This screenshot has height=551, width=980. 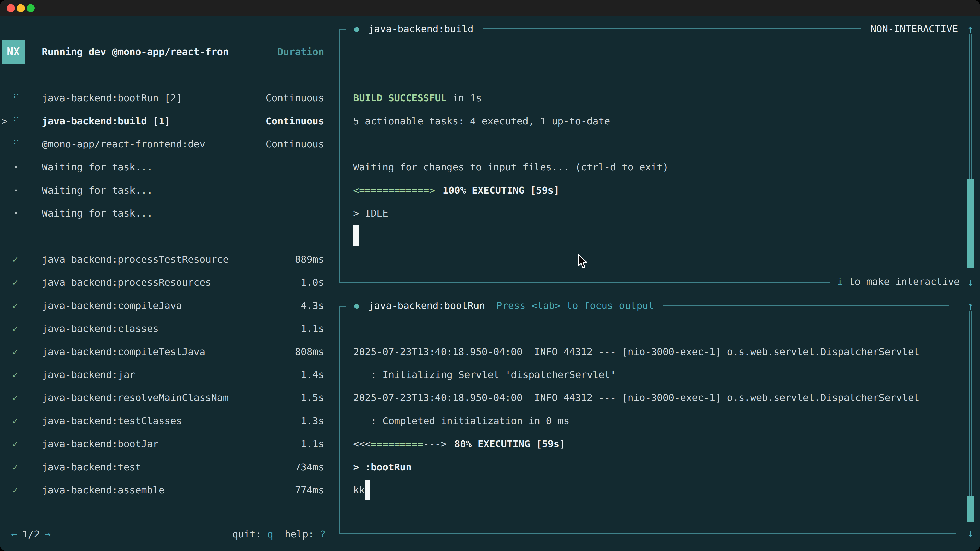 What do you see at coordinates (427, 306) in the screenshot?
I see `bootrun-pane-title: java-backend:bootRun` at bounding box center [427, 306].